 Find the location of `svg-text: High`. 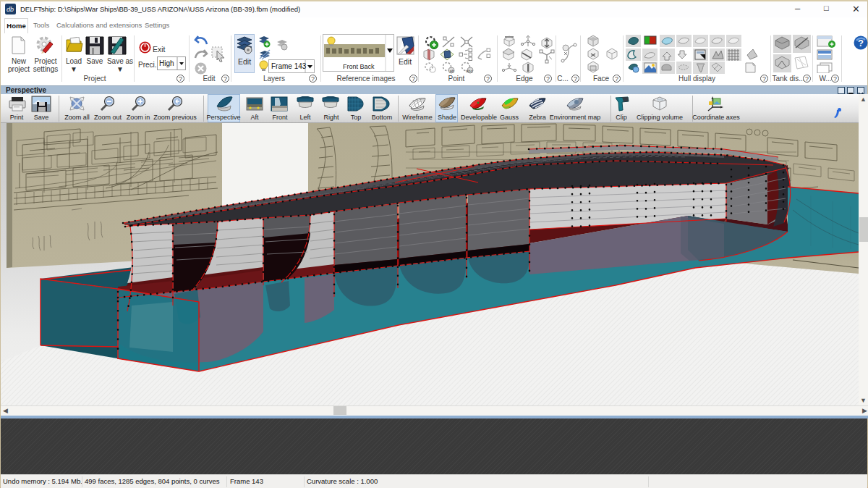

svg-text: High is located at coordinates (166, 64).